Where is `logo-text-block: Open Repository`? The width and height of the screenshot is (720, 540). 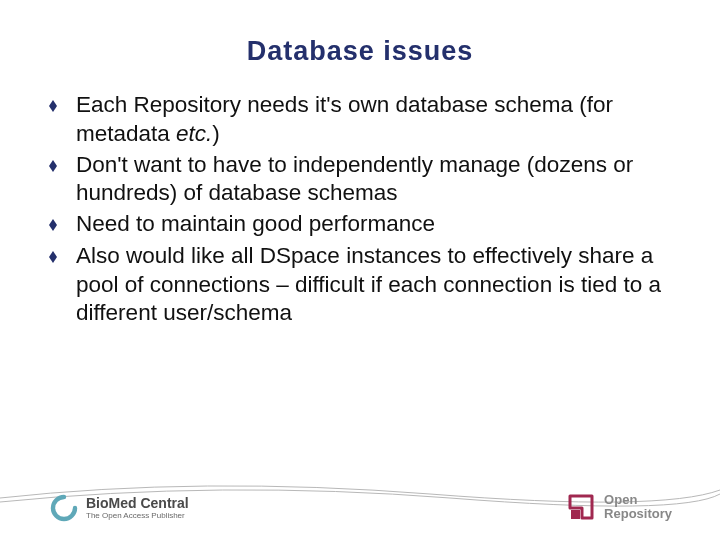
logo-text-block: Open Repository is located at coordinates (638, 506).